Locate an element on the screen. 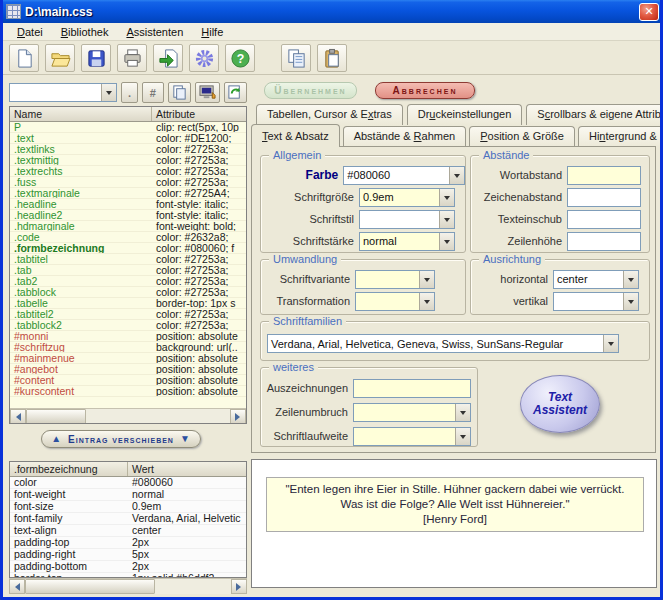 The width and height of the screenshot is (663, 600). tab: Position & Größe is located at coordinates (522, 136).